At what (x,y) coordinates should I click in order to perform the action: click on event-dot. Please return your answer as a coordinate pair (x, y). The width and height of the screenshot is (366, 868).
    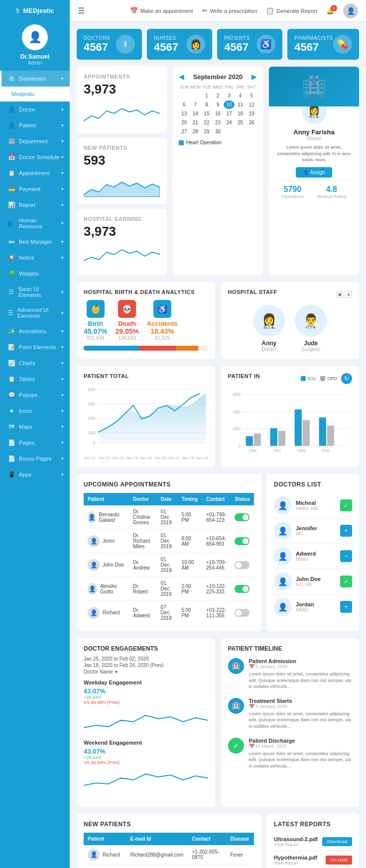
    Looking at the image, I should click on (181, 143).